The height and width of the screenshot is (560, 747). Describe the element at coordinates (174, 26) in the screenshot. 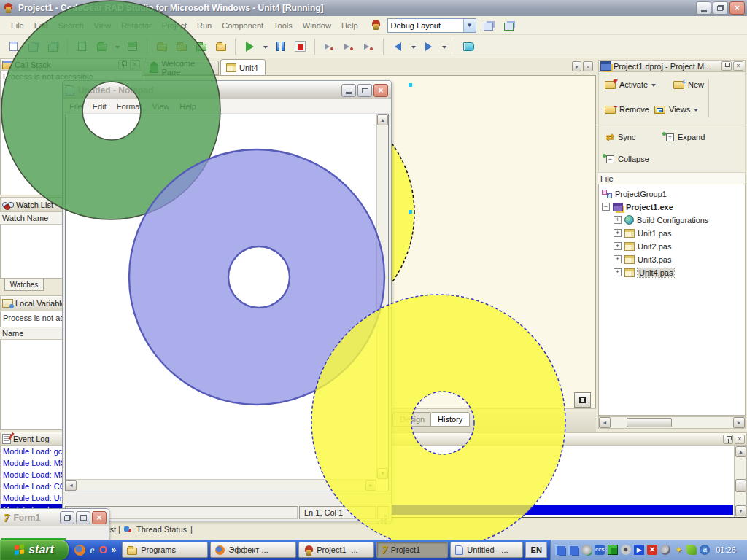

I see `menu-project: Project` at that location.